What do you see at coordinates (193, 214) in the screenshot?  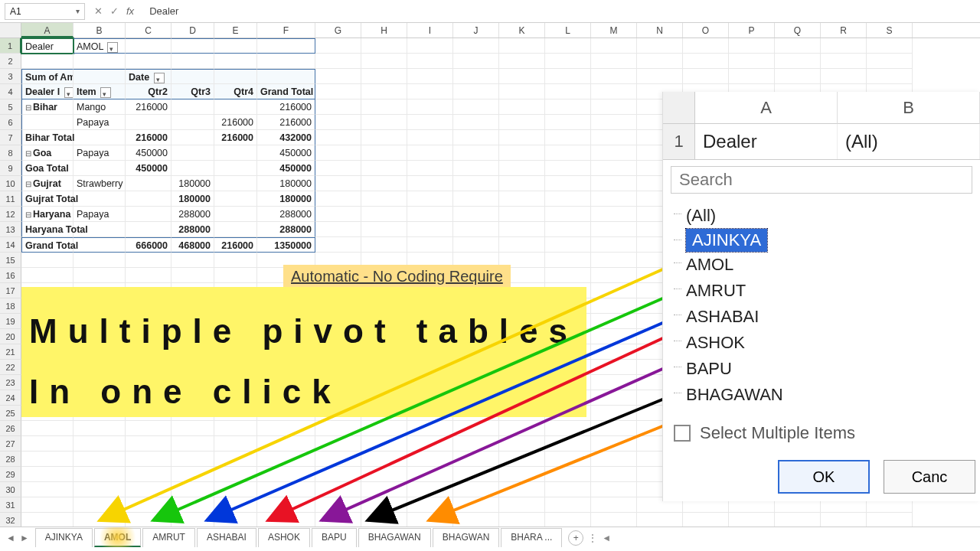 I see `cell: 288000` at bounding box center [193, 214].